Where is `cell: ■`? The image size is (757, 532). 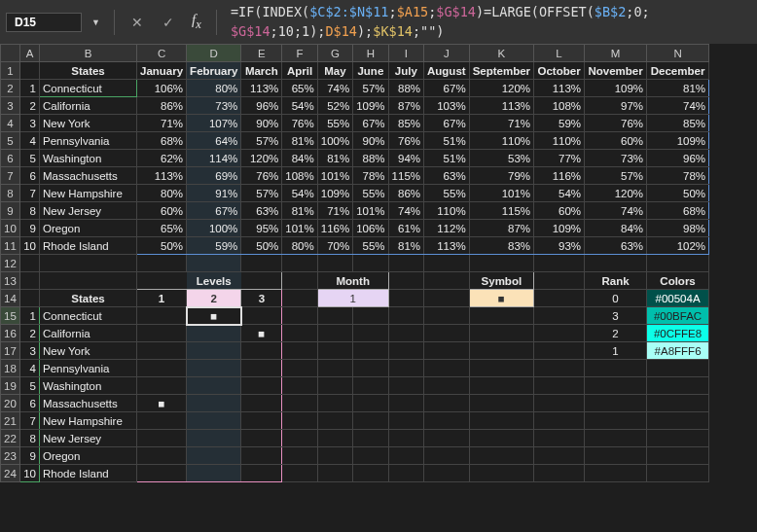
cell: ■ is located at coordinates (162, 404).